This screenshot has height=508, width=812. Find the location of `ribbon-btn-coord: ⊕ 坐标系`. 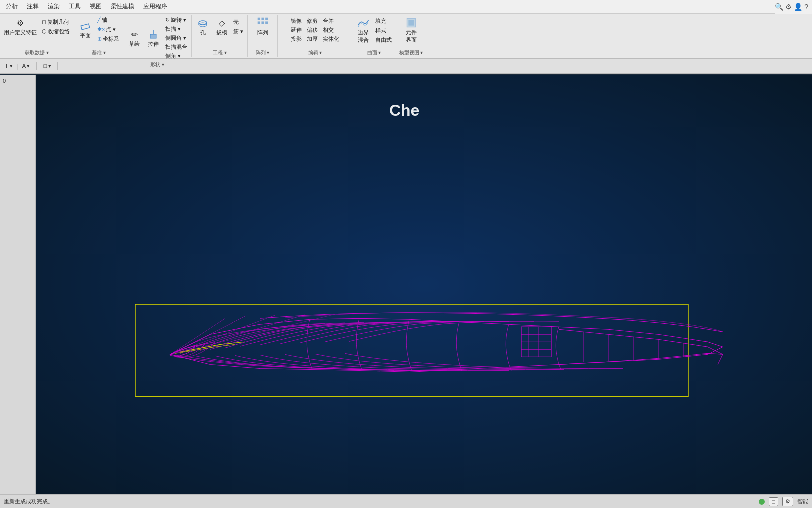

ribbon-btn-coord: ⊕ 坐标系 is located at coordinates (108, 39).